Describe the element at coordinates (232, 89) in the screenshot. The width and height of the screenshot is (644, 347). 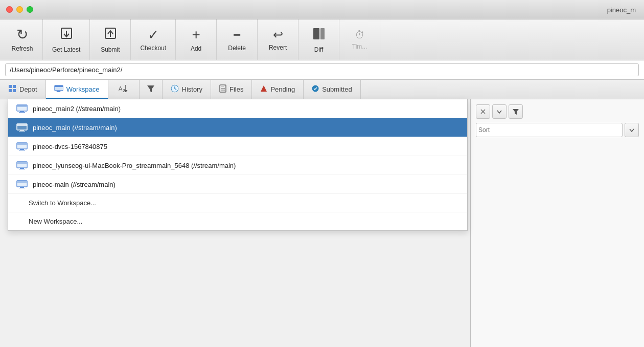
I see `tab-files: Files` at that location.